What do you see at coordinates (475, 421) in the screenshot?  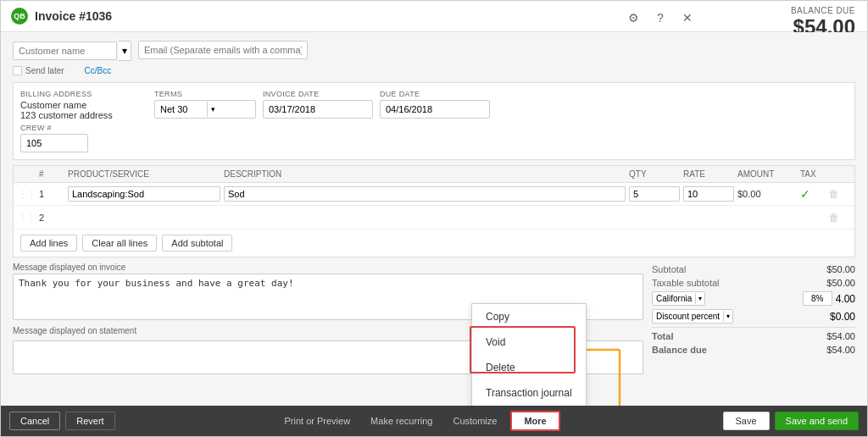 I see `customize-button: Customize` at bounding box center [475, 421].